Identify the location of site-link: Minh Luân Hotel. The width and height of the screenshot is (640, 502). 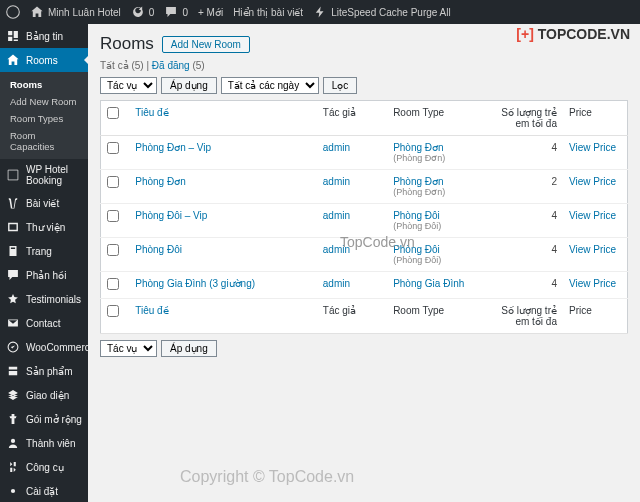
(76, 12).